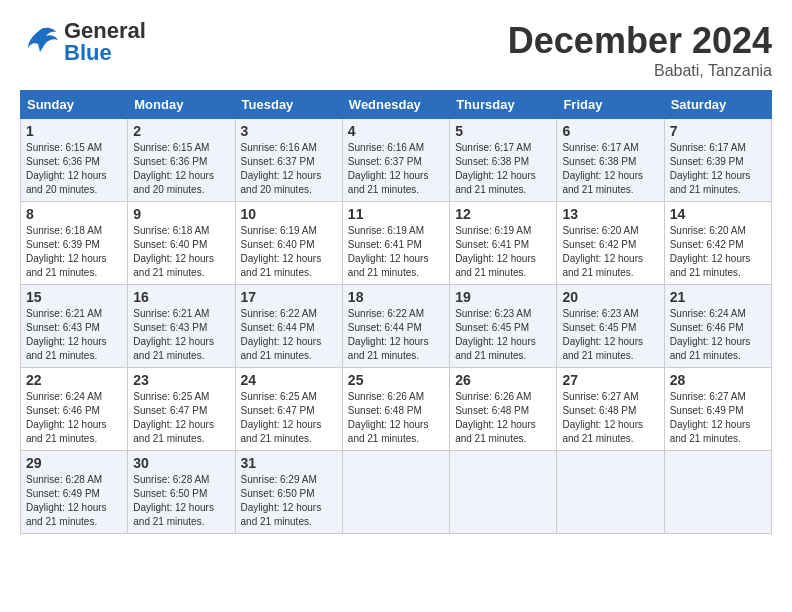 Image resolution: width=792 pixels, height=612 pixels. Describe the element at coordinates (74, 326) in the screenshot. I see `calendar-cell: 15Sunrise: 6:21 AM Sunset: 6:43 PM Dayli…` at that location.